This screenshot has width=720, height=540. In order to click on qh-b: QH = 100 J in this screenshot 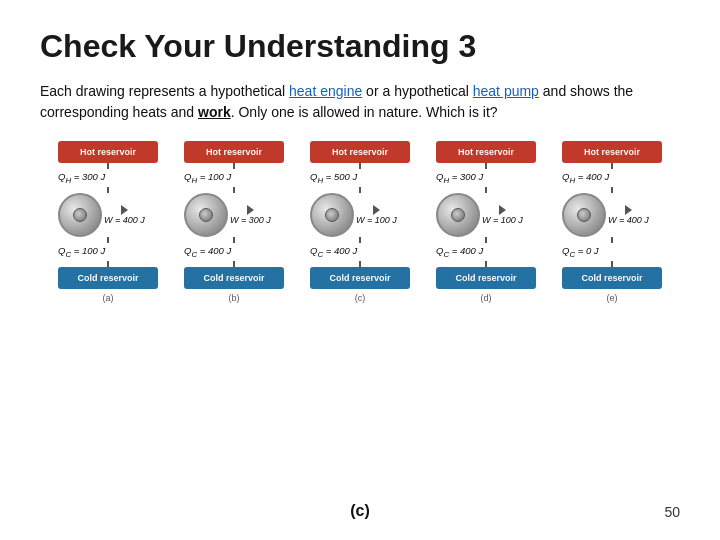, I will do `click(234, 178)`.